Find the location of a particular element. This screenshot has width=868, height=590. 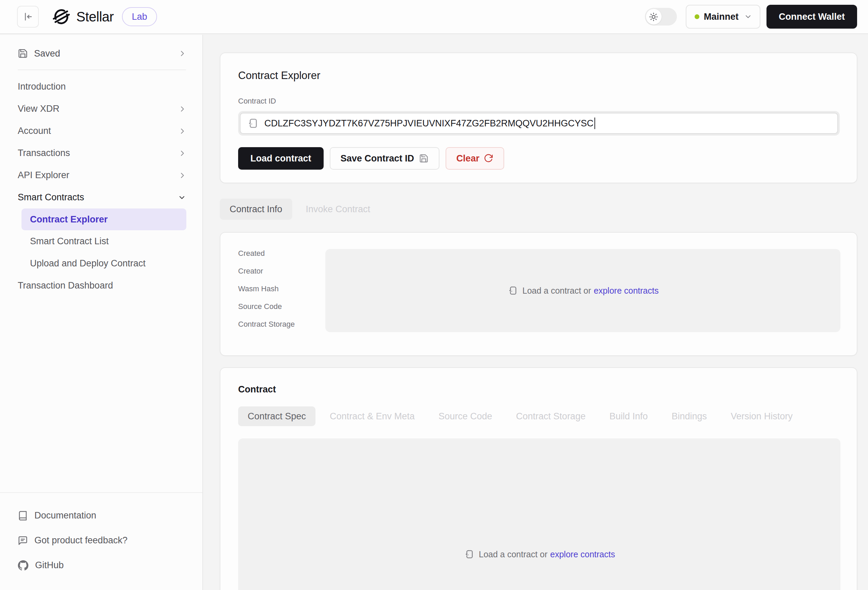

top-header: Stellar Lab Mainnet Connect Wallet is located at coordinates (434, 17).